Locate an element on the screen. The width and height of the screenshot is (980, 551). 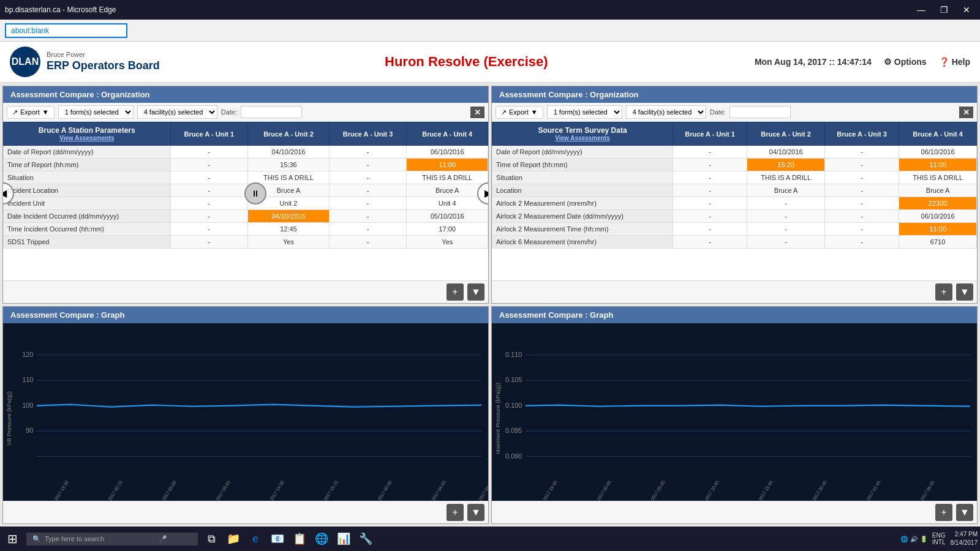
row-label: Airlock 6 Measurement (mrem/hr) is located at coordinates (583, 242).